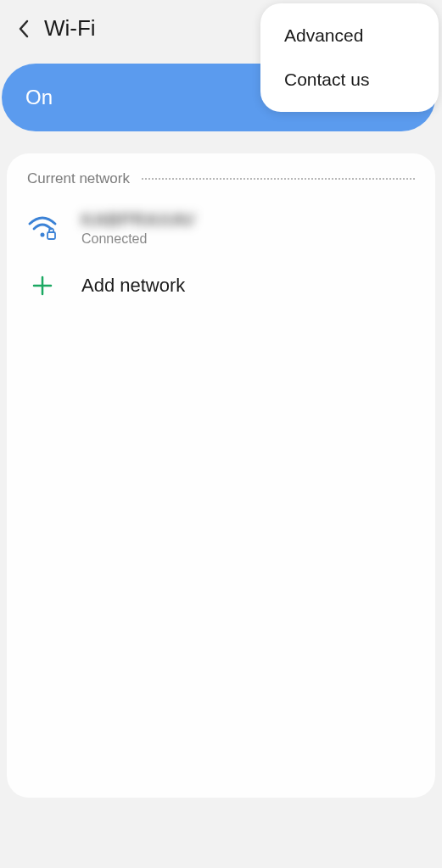  What do you see at coordinates (221, 186) in the screenshot?
I see `section-header: Current network` at bounding box center [221, 186].